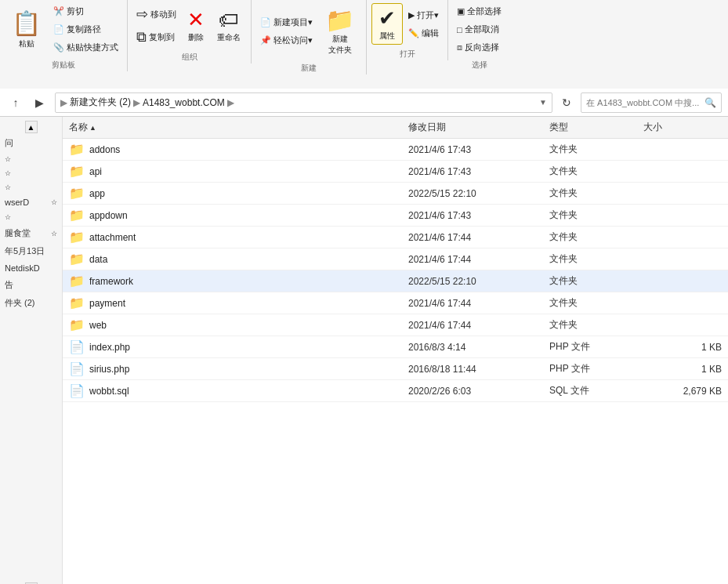 This screenshot has height=584, width=728. What do you see at coordinates (196, 25) in the screenshot?
I see `delete-button: ✕ 删除` at bounding box center [196, 25].